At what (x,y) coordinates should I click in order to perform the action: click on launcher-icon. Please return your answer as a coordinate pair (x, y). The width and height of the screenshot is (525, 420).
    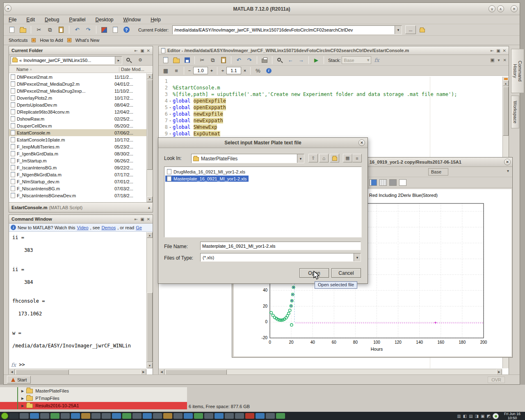
    Looking at the image, I should click on (14, 416).